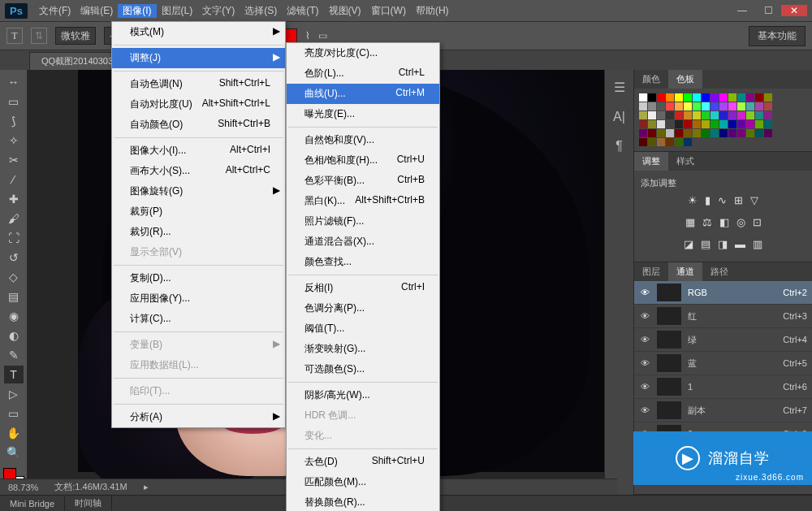  I want to click on menu-6: 滤镜(T), so click(302, 11).